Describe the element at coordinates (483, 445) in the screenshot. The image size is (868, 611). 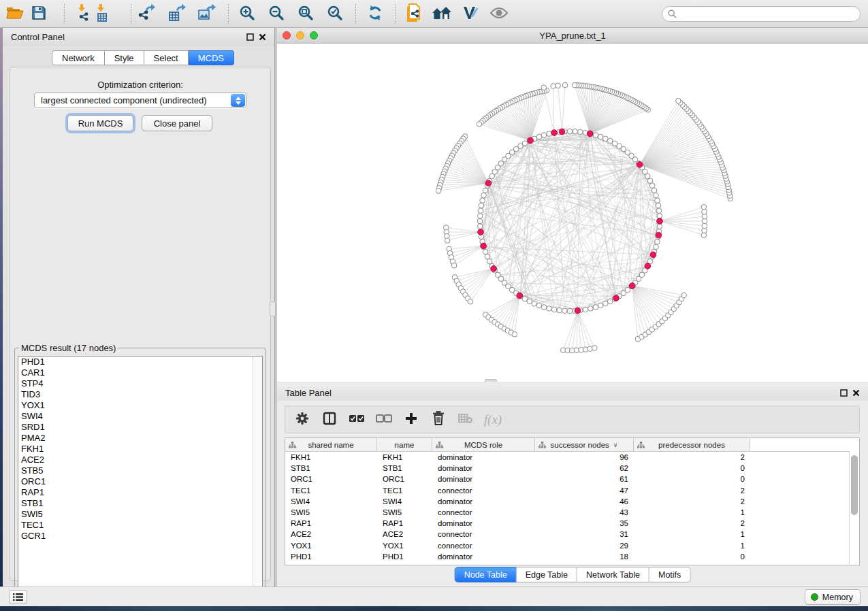
I see `column-header-MCDS-role: MCDS role` at that location.